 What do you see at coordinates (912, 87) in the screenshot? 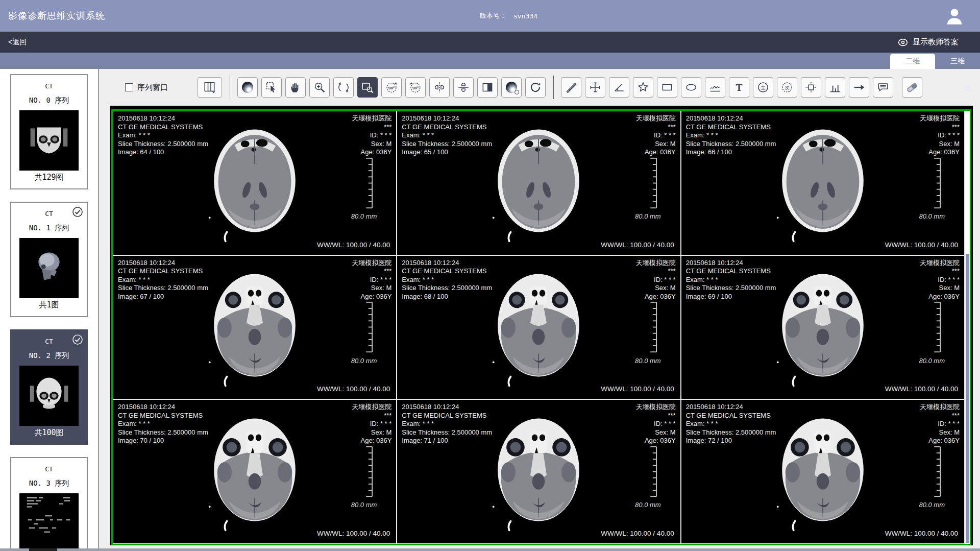
I see `tool-eraser-button` at bounding box center [912, 87].